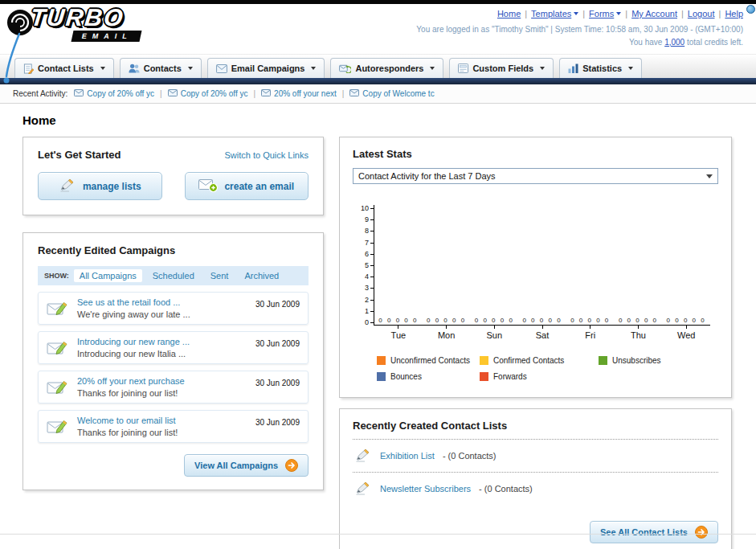 The width and height of the screenshot is (756, 549). Describe the element at coordinates (535, 176) in the screenshot. I see `stats-activity-dropdown: Contact Activity for the Last 7 Days` at that location.